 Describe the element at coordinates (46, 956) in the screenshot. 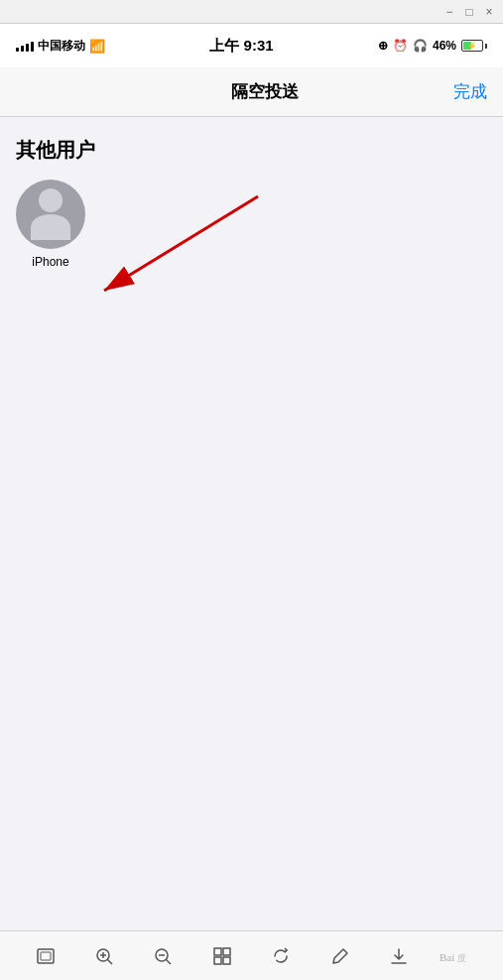

I see `tablet-view-button` at that location.